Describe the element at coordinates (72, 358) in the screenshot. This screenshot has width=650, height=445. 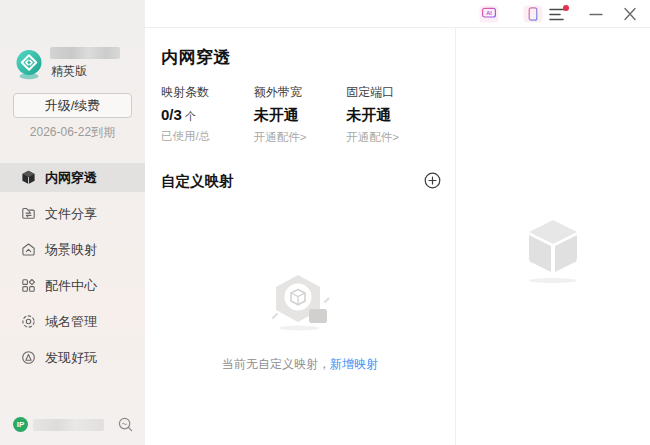
I see `nav-item-discover: 发现好玩` at that location.